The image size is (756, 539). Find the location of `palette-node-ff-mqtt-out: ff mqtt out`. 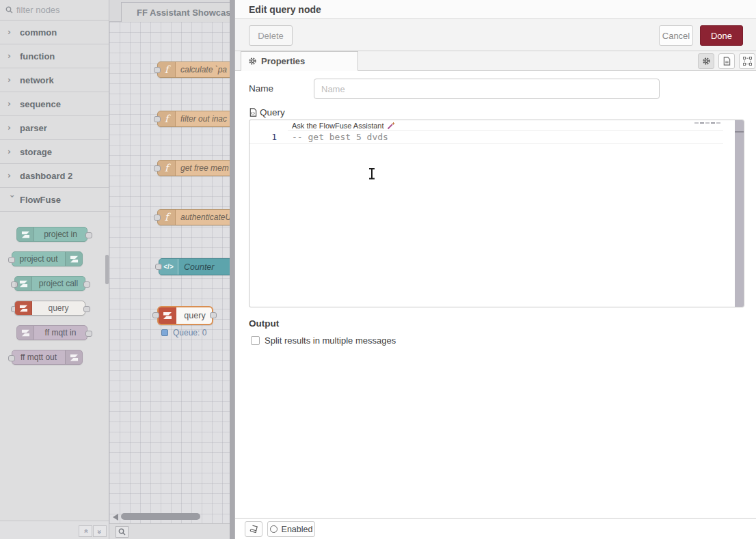

palette-node-ff-mqtt-out: ff mqtt out is located at coordinates (47, 357).